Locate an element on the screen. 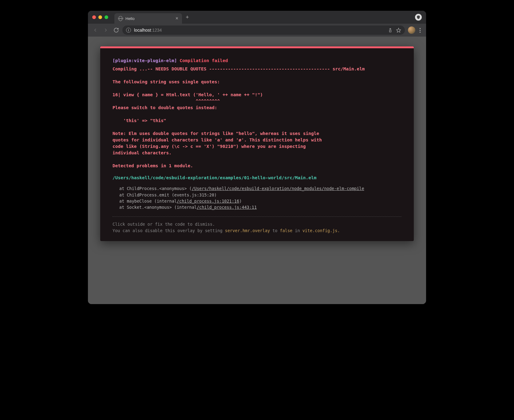  globe-icon is located at coordinates (121, 18).